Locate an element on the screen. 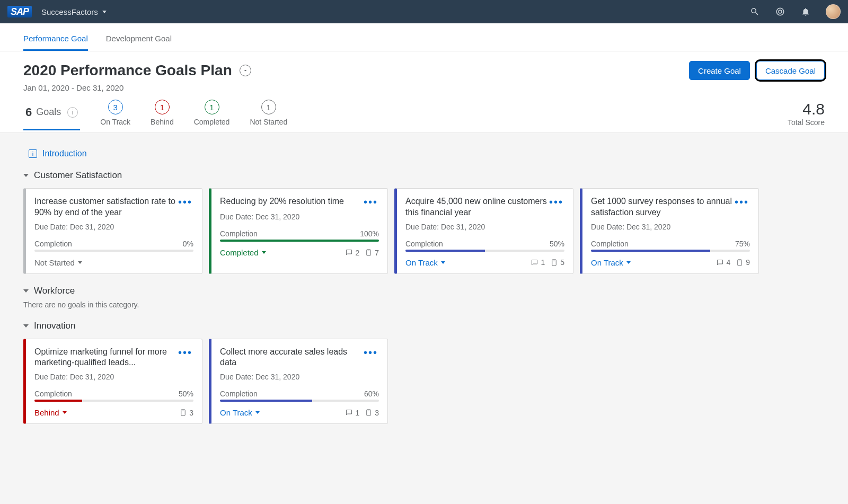  goal-card: Get 1000 survey responses to annual sati… is located at coordinates (669, 231).